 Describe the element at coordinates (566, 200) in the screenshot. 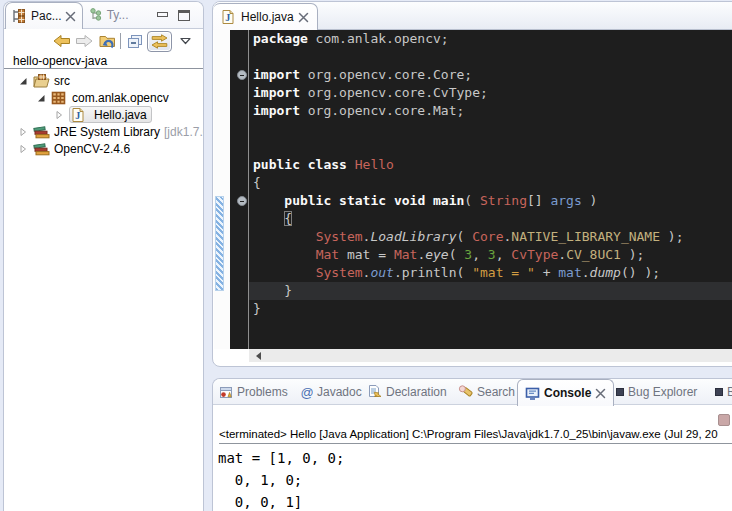

I see `code-token: args` at that location.